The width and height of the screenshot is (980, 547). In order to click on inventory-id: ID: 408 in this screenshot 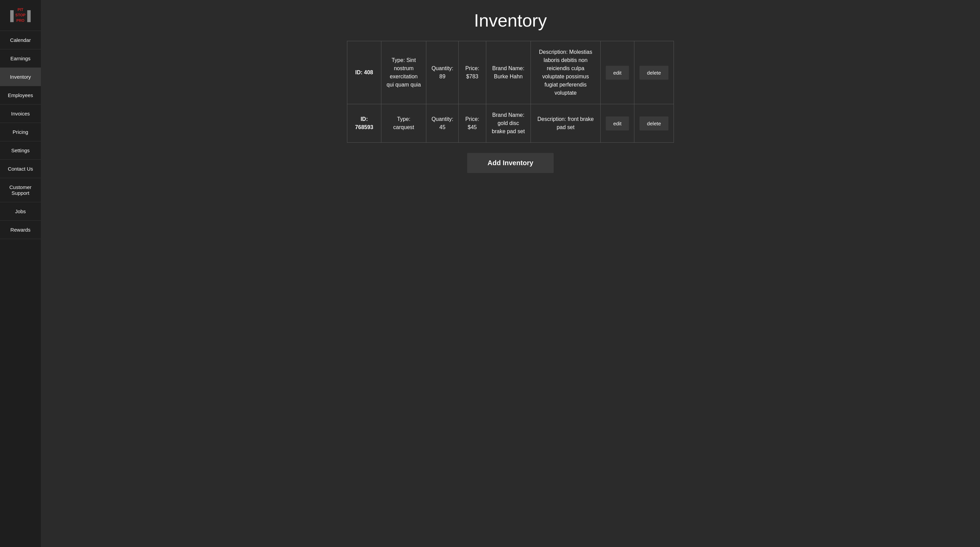, I will do `click(364, 73)`.